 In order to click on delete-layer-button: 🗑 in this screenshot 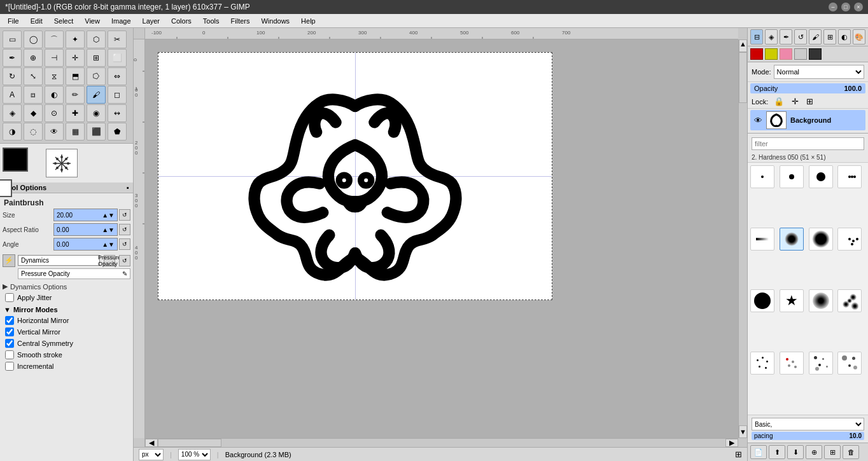, I will do `click(851, 452)`.